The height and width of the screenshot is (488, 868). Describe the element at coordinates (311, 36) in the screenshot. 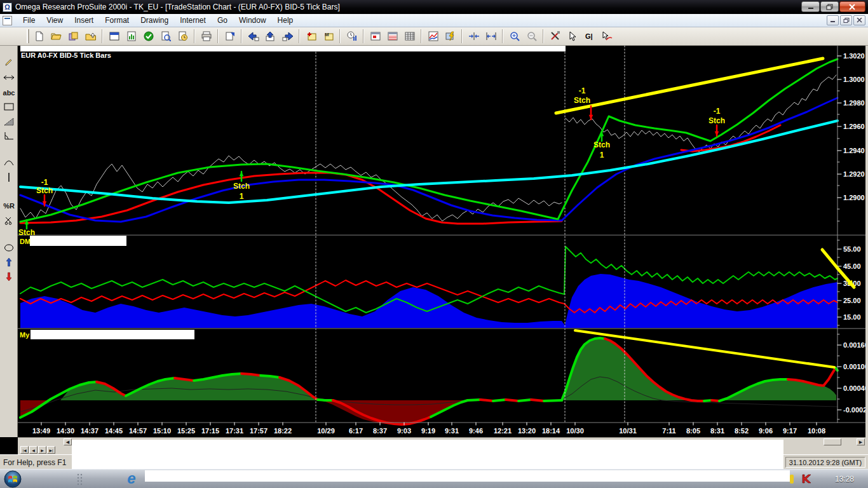

I see `insert-plus-button` at that location.